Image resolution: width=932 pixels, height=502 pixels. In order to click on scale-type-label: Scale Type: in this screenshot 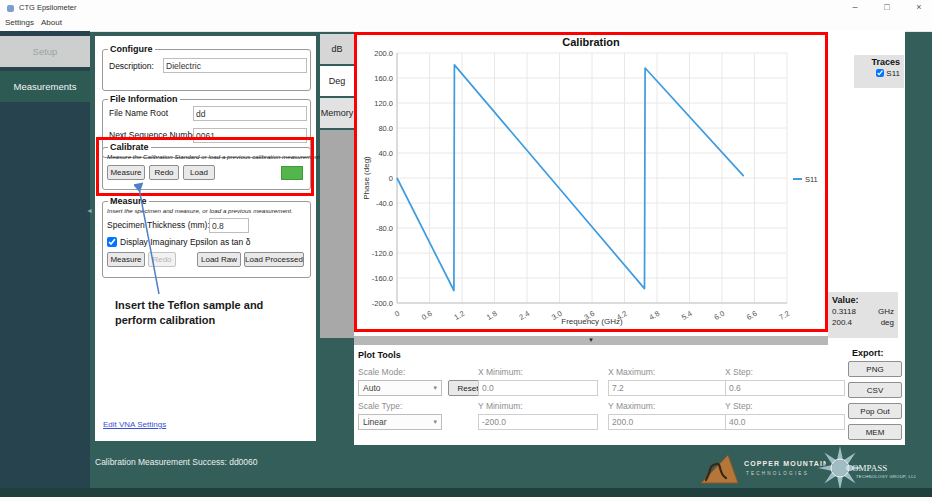, I will do `click(380, 406)`.